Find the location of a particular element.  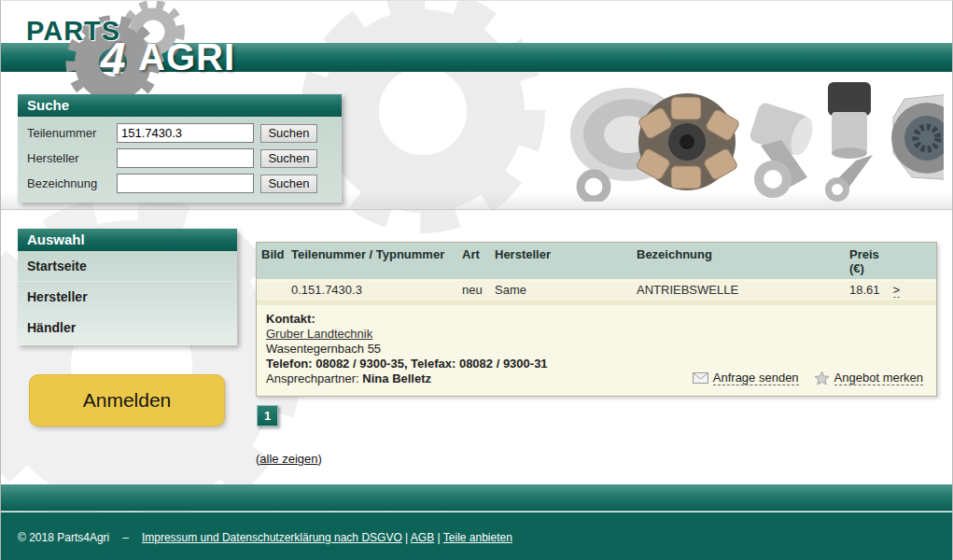

logo-text-agri: AGRI is located at coordinates (187, 58).